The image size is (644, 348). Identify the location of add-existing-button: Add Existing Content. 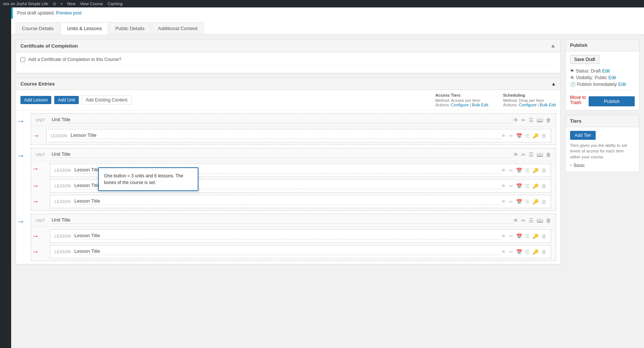
(107, 100).